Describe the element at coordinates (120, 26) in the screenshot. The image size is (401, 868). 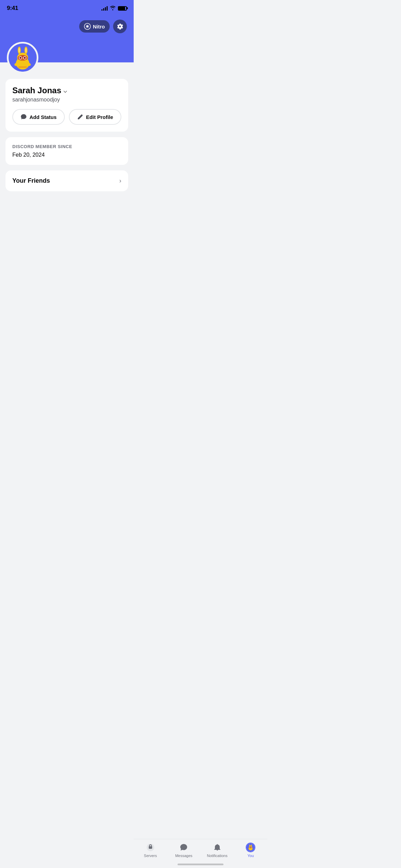
I see `settings-button` at that location.